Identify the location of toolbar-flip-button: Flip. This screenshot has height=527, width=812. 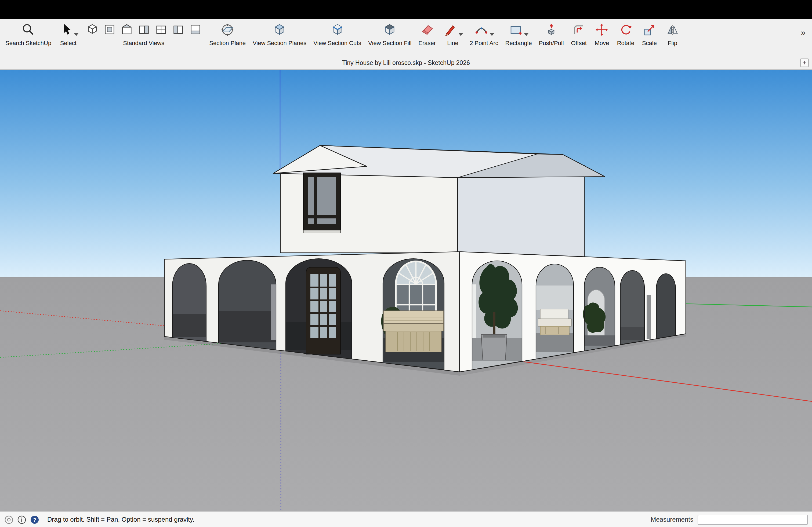
(672, 34).